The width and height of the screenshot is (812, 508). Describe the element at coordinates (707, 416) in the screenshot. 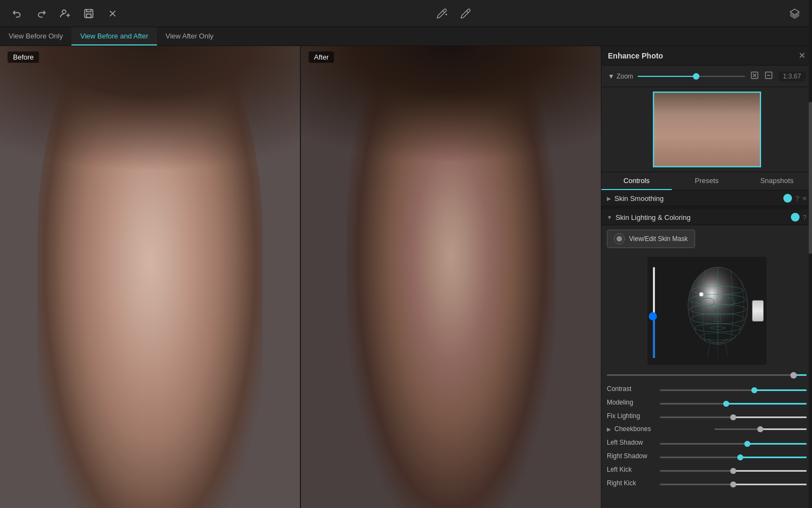

I see `fix-lighting-row: Fix Lighting` at that location.